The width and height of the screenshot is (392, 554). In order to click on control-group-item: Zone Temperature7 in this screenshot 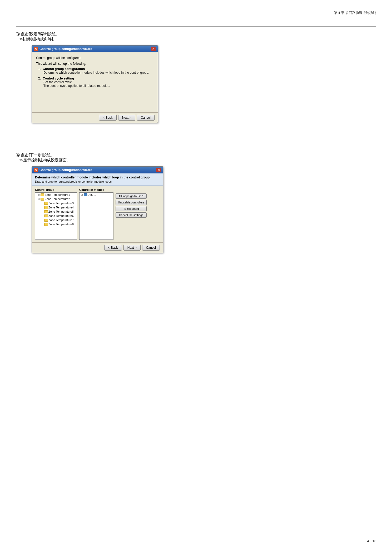, I will do `click(56, 220)`.